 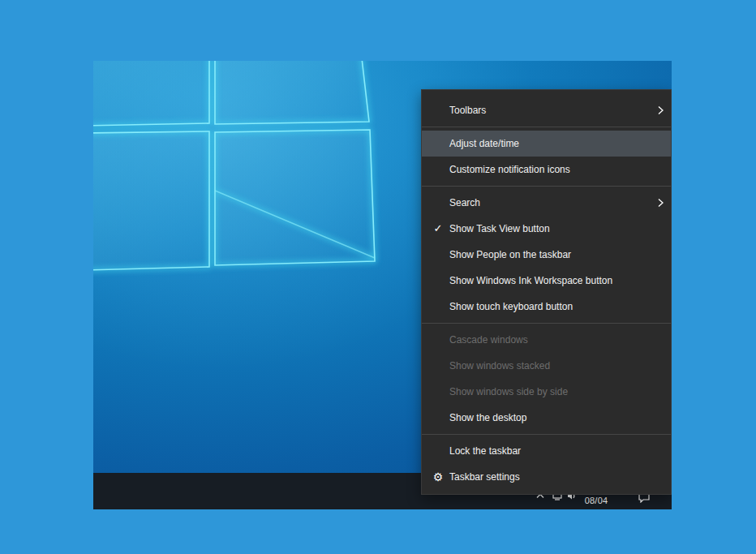 I want to click on menu-item-show-task-view-button: ✓ Show Task View button, so click(x=547, y=229).